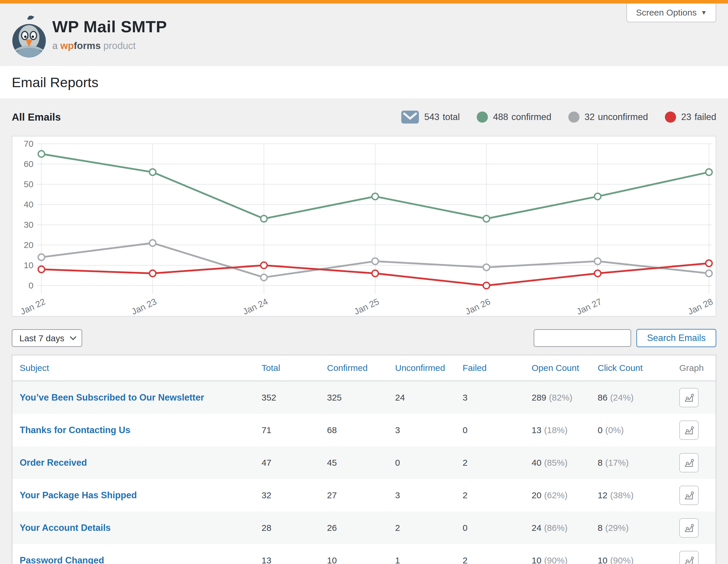 The width and height of the screenshot is (728, 564). What do you see at coordinates (364, 397) in the screenshot?
I see `table-row: You’ve Been Subscribed to Our Newsletter…` at bounding box center [364, 397].